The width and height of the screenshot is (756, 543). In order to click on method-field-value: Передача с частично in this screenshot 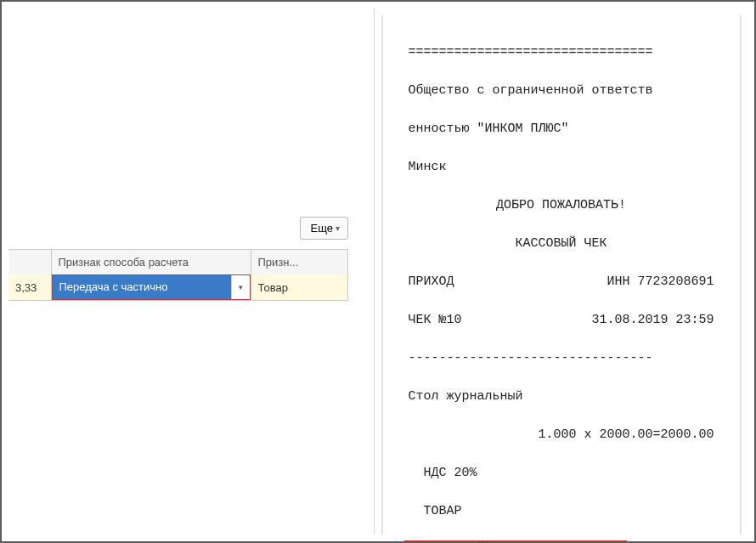, I will do `click(142, 287)`.